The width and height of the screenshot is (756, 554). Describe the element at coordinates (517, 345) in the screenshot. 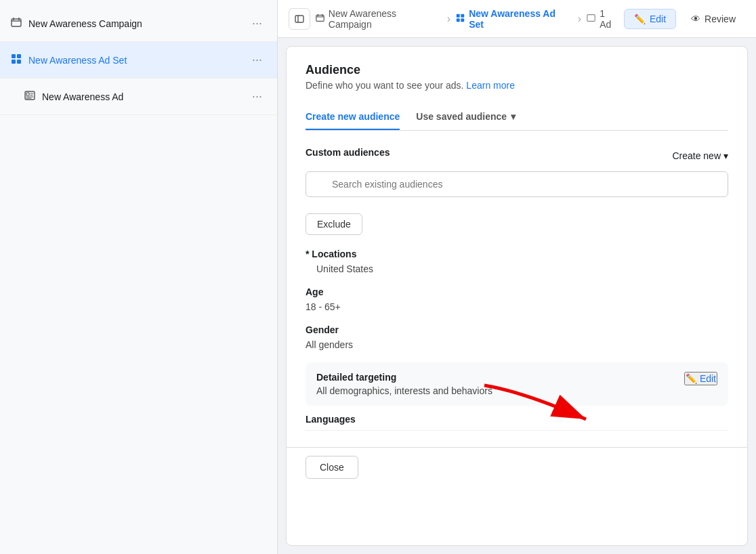

I see `gender-value: All genders` at that location.